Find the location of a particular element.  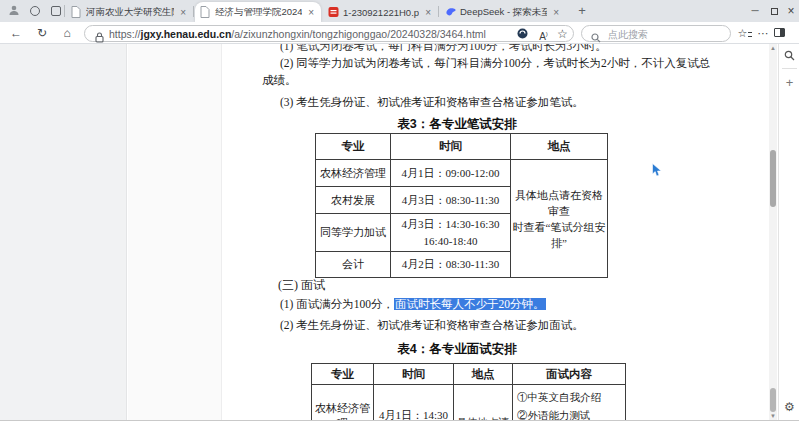

section-heading-interview: (三) 面试 is located at coordinates (302, 286).